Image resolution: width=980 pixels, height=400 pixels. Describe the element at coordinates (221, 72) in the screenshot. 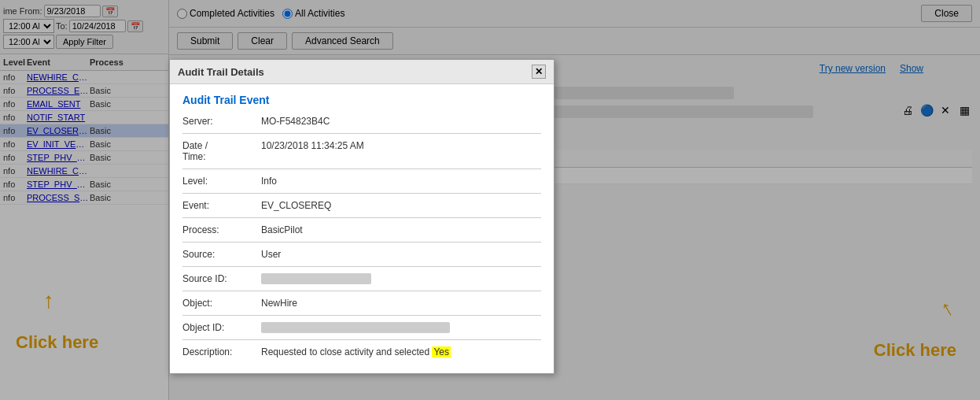

I see `modal-title: Audit Trail Details` at that location.